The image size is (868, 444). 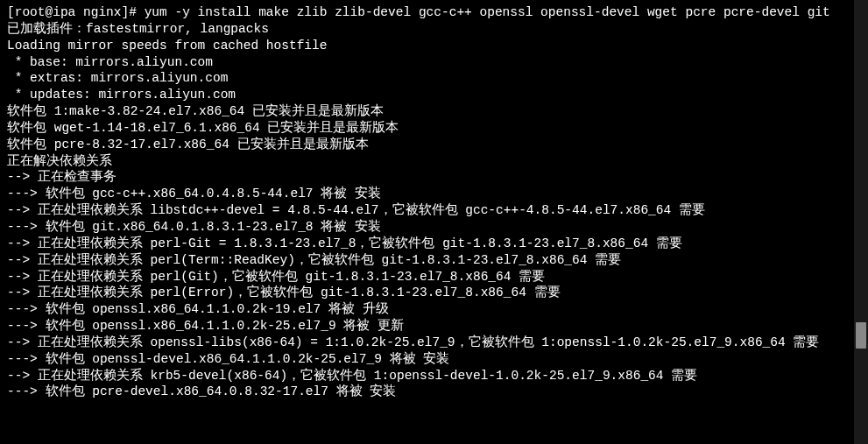 What do you see at coordinates (434, 326) in the screenshot?
I see `terminal-line: ---> 软件包 openssl.x86_64.1.1.0.2k-25.el7_…` at bounding box center [434, 326].